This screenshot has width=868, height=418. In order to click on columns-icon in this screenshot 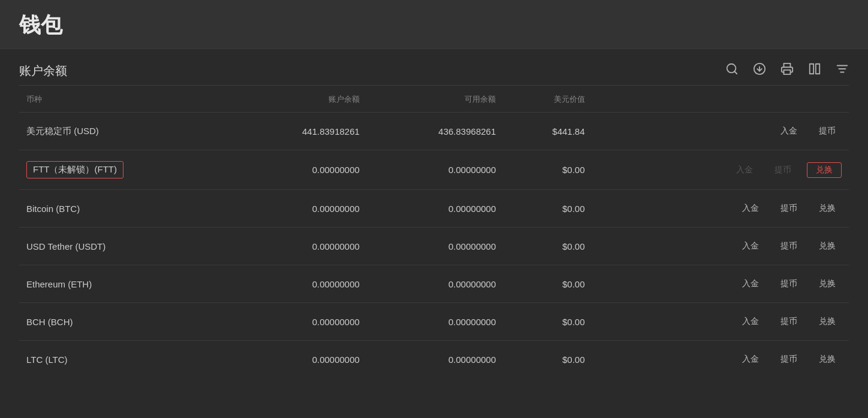, I will do `click(815, 71)`.